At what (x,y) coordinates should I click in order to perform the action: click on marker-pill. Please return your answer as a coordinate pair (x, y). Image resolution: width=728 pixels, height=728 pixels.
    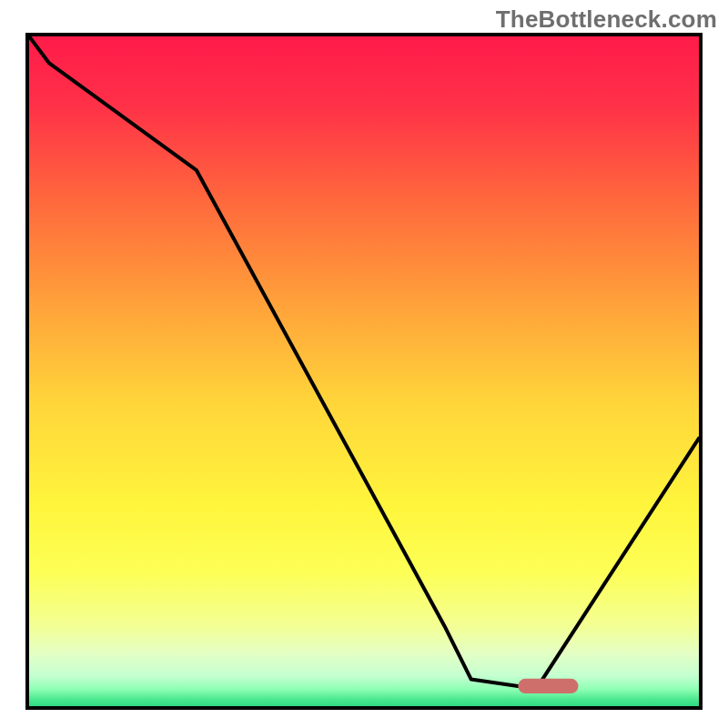
    Looking at the image, I should click on (548, 686).